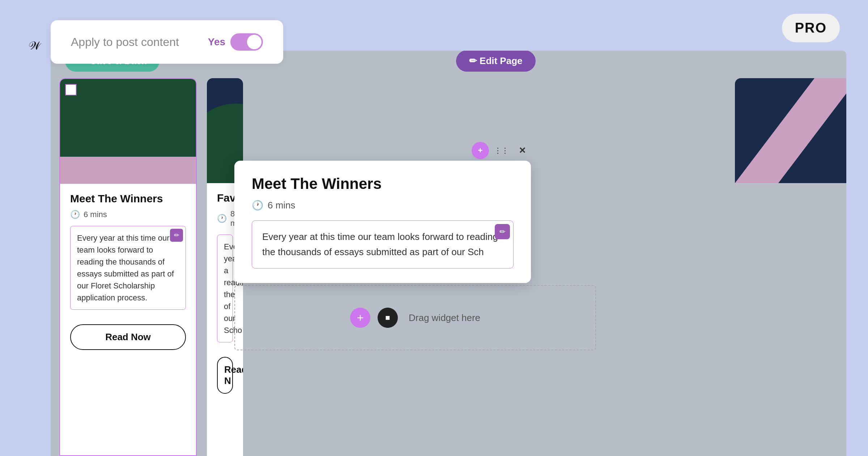  I want to click on card-1-excerpt: Every year at this time our team looks f…, so click(128, 268).